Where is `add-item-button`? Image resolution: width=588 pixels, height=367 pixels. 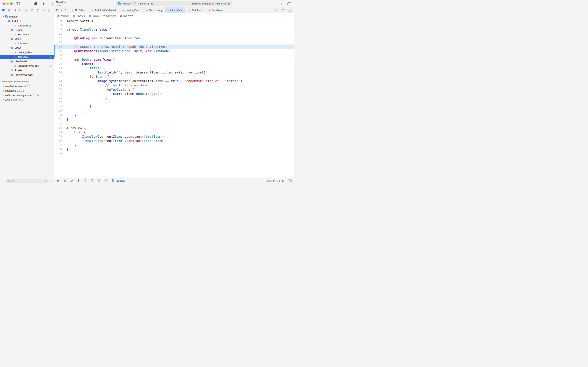
add-item-button is located at coordinates (3, 181).